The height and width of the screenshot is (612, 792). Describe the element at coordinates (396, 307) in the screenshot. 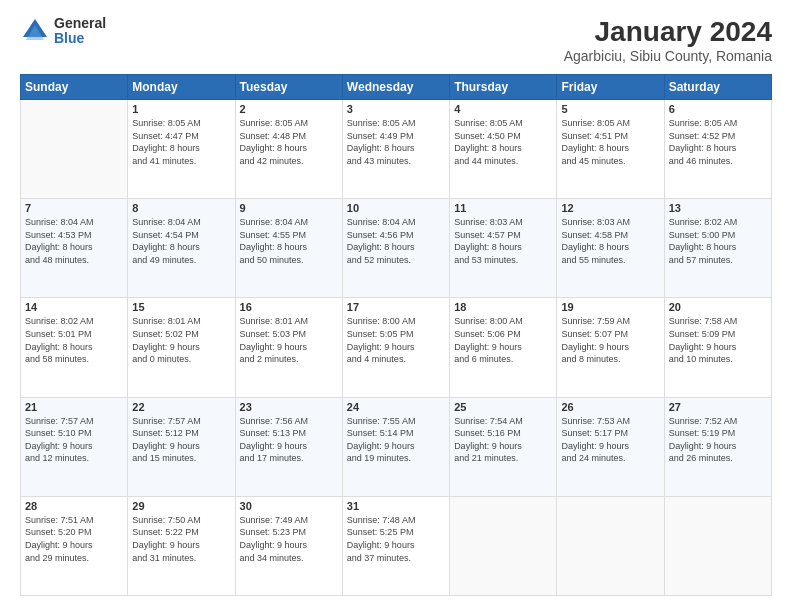

I see `day-number: 17` at that location.